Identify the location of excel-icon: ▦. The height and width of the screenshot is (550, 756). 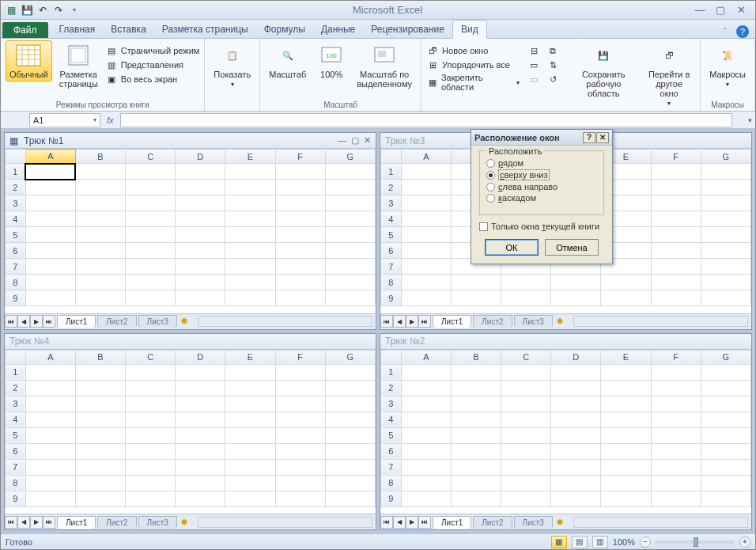
(11, 10).